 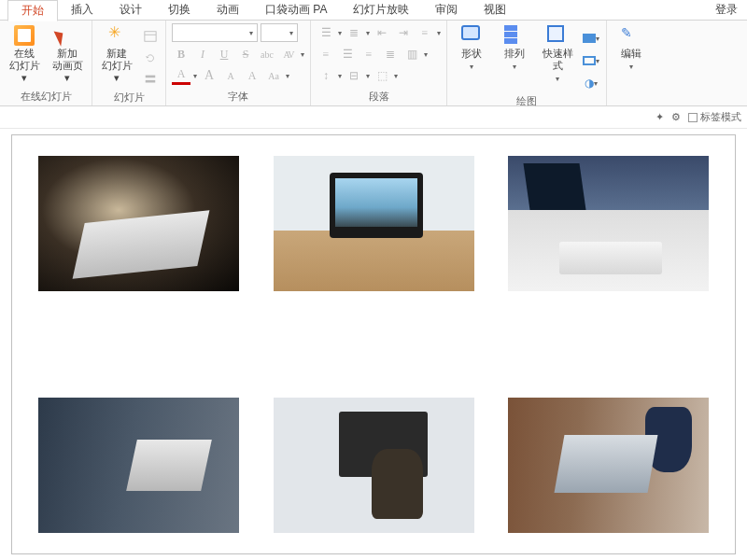 I want to click on new-slide-icon, so click(x=117, y=35).